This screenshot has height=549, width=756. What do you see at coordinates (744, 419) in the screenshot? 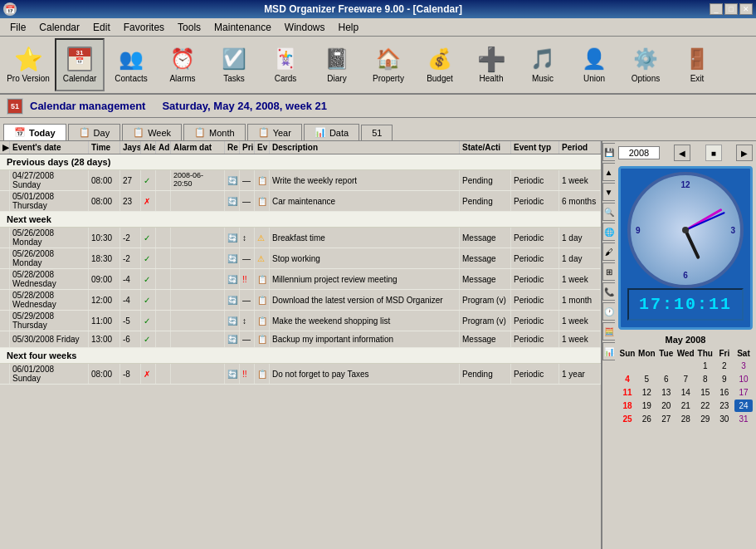
I see `cal-day-31: 31` at bounding box center [744, 419].